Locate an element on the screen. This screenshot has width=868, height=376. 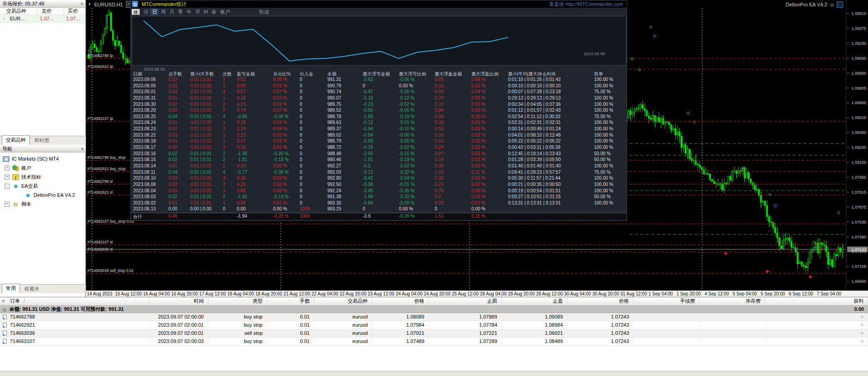
toolbar-daily-button: 日 is located at coordinates (155, 12).